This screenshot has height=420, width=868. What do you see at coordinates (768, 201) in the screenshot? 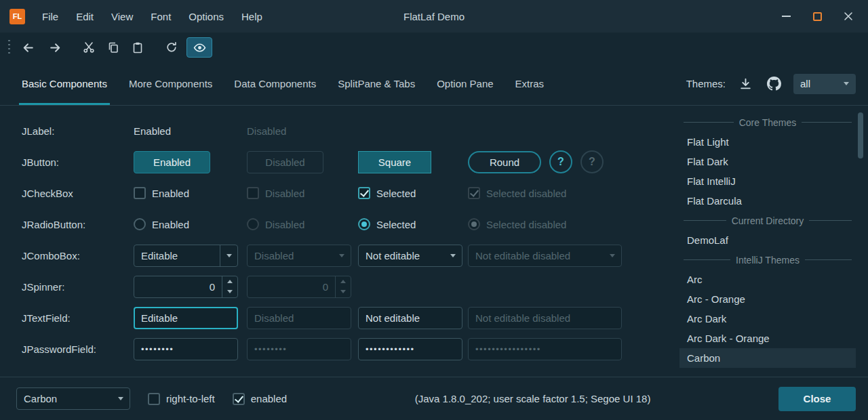
I see `theme-item-flat-darcula: Flat Darcula` at bounding box center [768, 201].